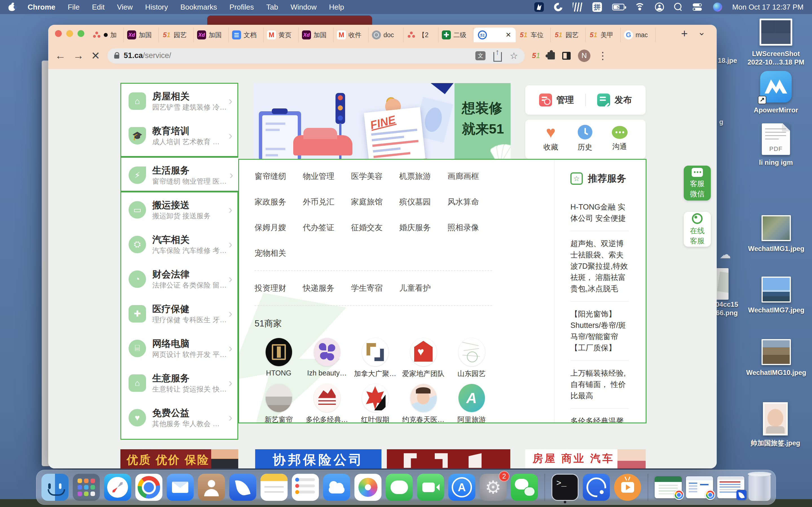 The height and width of the screenshot is (507, 812). I want to click on zoom-window-button, so click(81, 34).